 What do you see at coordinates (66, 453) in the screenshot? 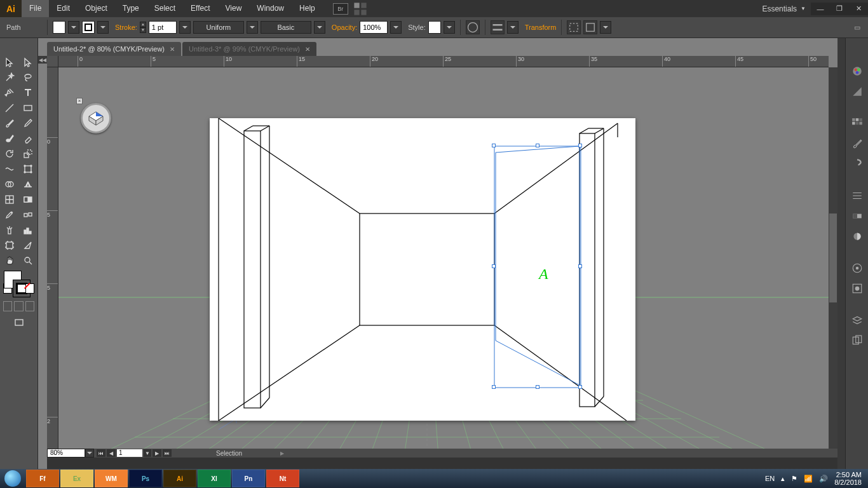
I see `zoom-field: 80%` at bounding box center [66, 453].